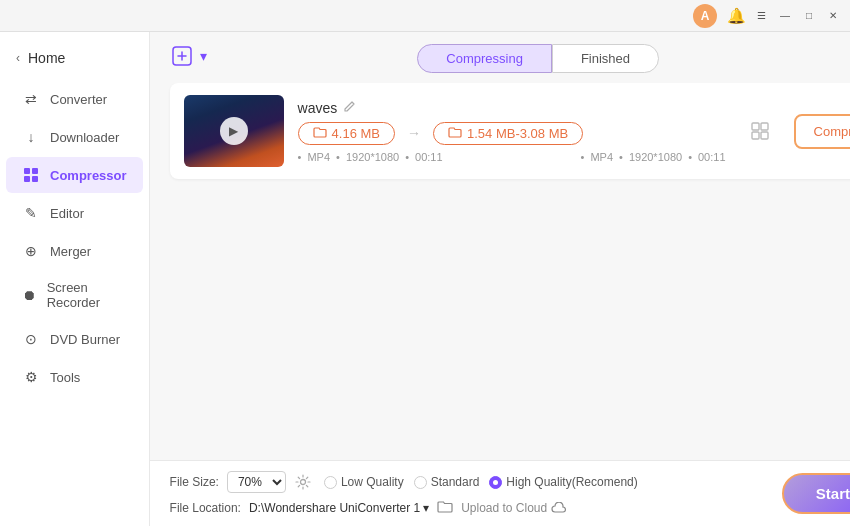  What do you see at coordinates (356, 134) in the screenshot?
I see `original-size-value: 4.16 MB` at bounding box center [356, 134].